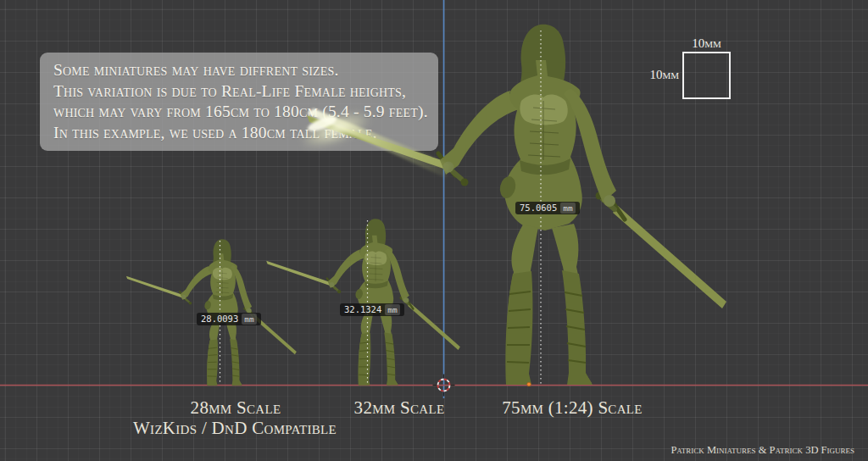  I want to click on measurement-value: 75.0605, so click(538, 208).